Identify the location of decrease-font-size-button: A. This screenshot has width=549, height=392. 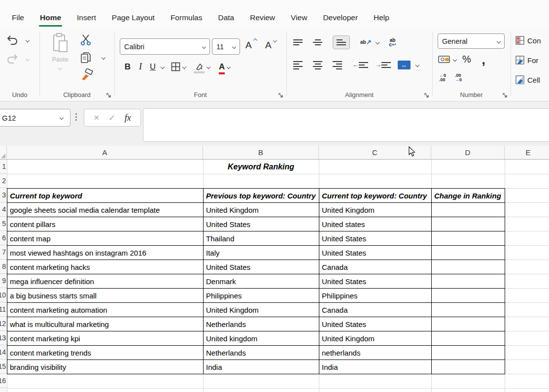
(268, 45).